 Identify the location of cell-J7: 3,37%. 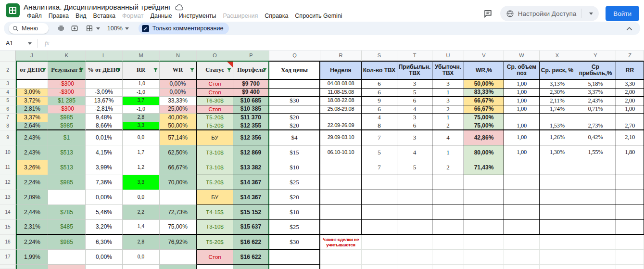
(32, 118).